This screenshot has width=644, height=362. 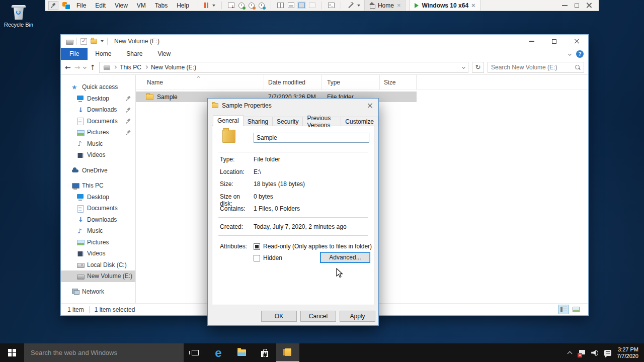 I want to click on breadcrumb-this-pc: This PC, so click(x=131, y=67).